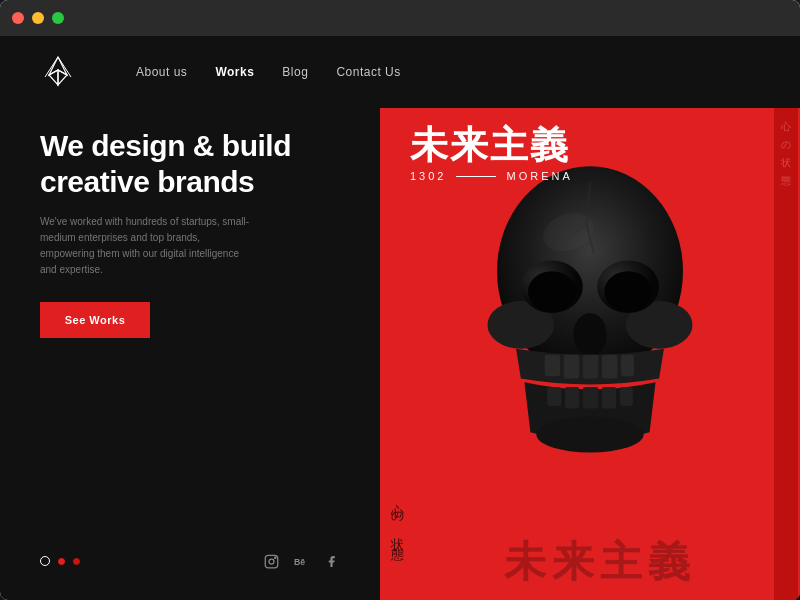 Image resolution: width=800 pixels, height=600 pixels. Describe the element at coordinates (786, 354) in the screenshot. I see `side-text-right: 心 の 状 態` at that location.